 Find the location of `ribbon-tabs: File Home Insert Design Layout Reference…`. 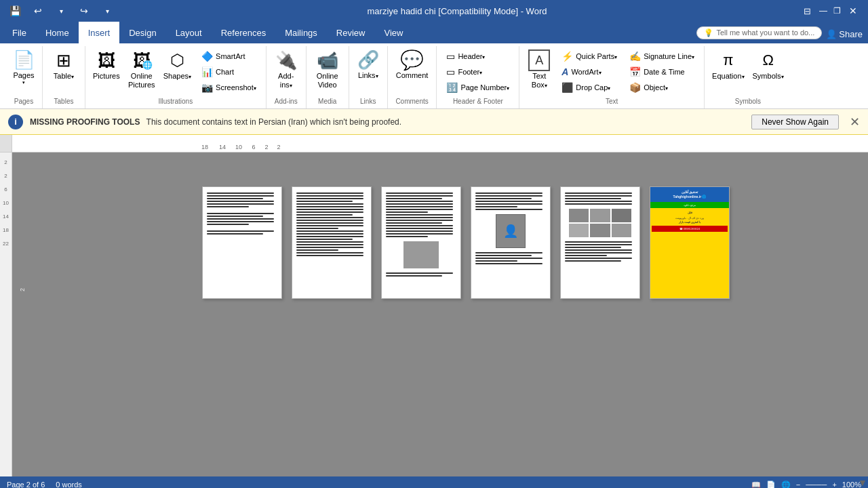

ribbon-tabs: File Home Insert Design Layout Reference… is located at coordinates (434, 33).